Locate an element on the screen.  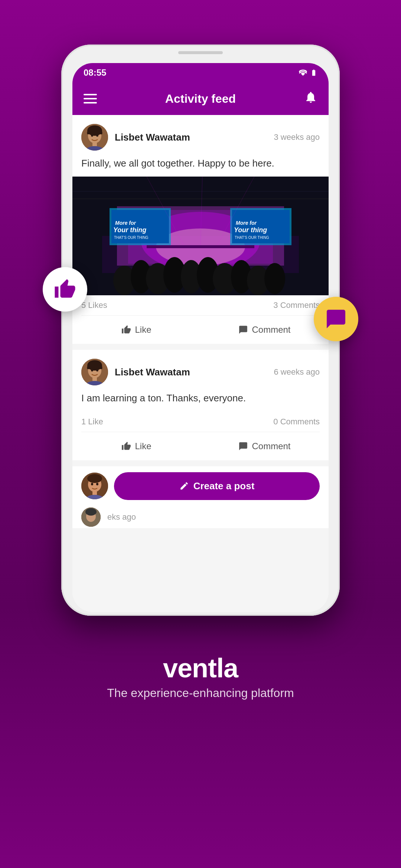
post-time-1: 3 weeks ago is located at coordinates (297, 137).